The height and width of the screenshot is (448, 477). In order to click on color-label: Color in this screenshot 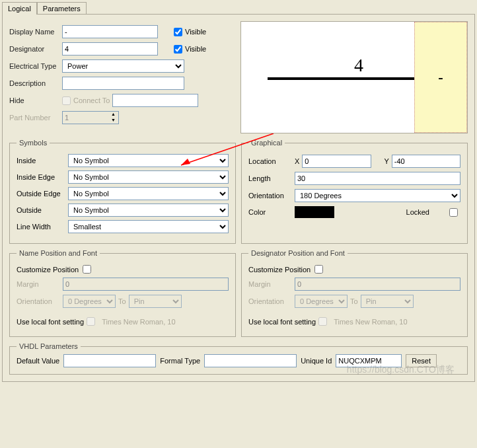, I will do `click(272, 212)`.